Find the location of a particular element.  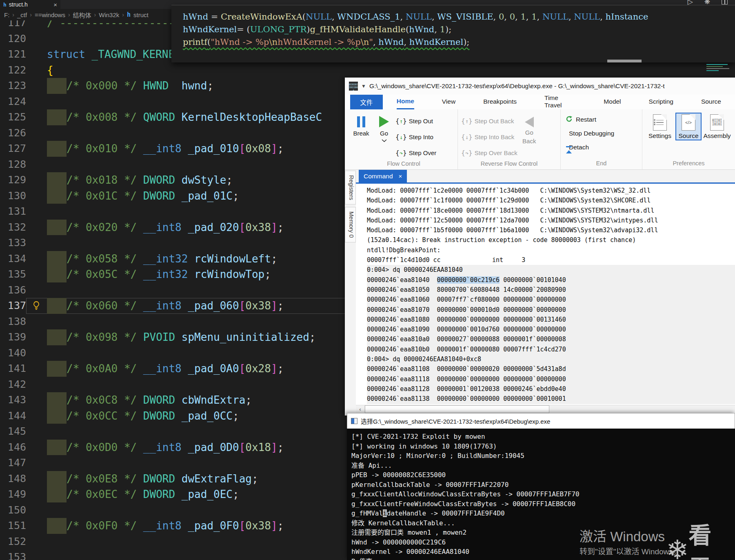

selected-value: 00000000`00c219c6 is located at coordinates (469, 280).